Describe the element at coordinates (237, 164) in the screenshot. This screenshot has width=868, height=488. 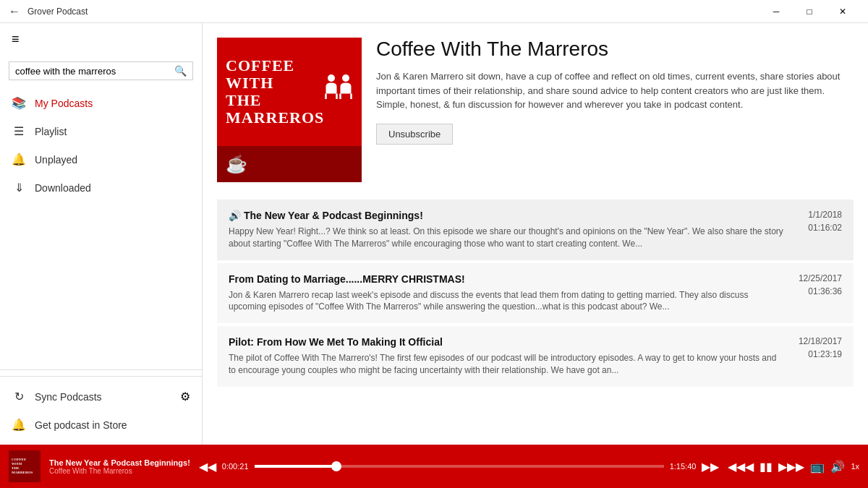
I see `coffee-cup-icon: ☕` at that location.